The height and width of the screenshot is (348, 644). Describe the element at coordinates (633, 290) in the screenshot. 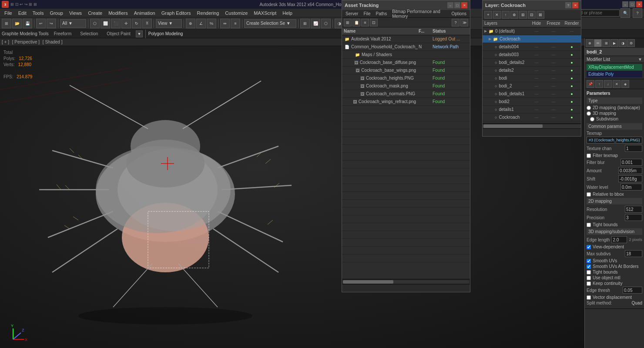

I see `edge-thresh-input` at that location.